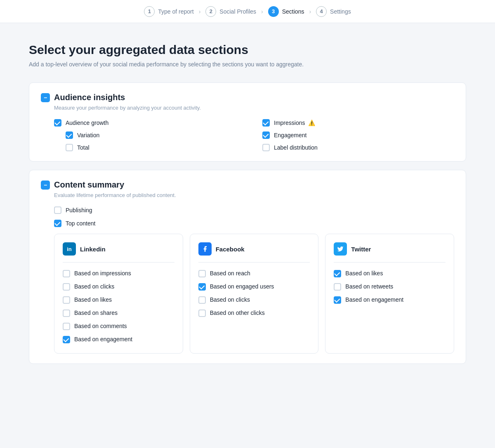 Image resolution: width=495 pixels, height=448 pixels. What do you see at coordinates (238, 12) in the screenshot?
I see `step-label-2: Social Profiles` at bounding box center [238, 12].